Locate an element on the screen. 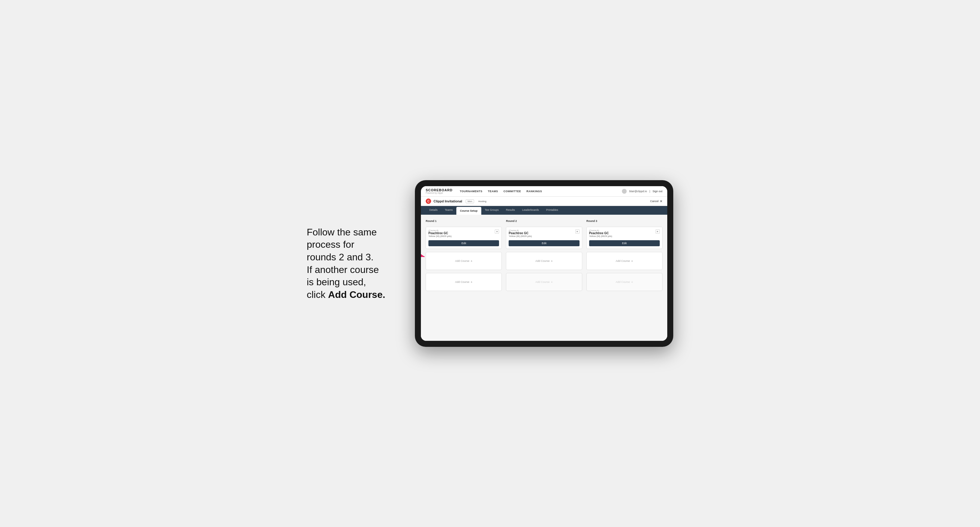 The image size is (980, 527). tournament-gender: Men is located at coordinates (470, 202).